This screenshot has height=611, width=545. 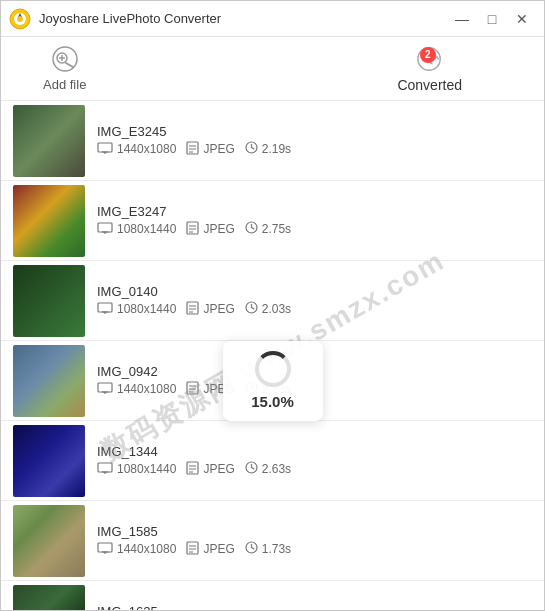 I want to click on close-button: ✕, so click(x=522, y=19).